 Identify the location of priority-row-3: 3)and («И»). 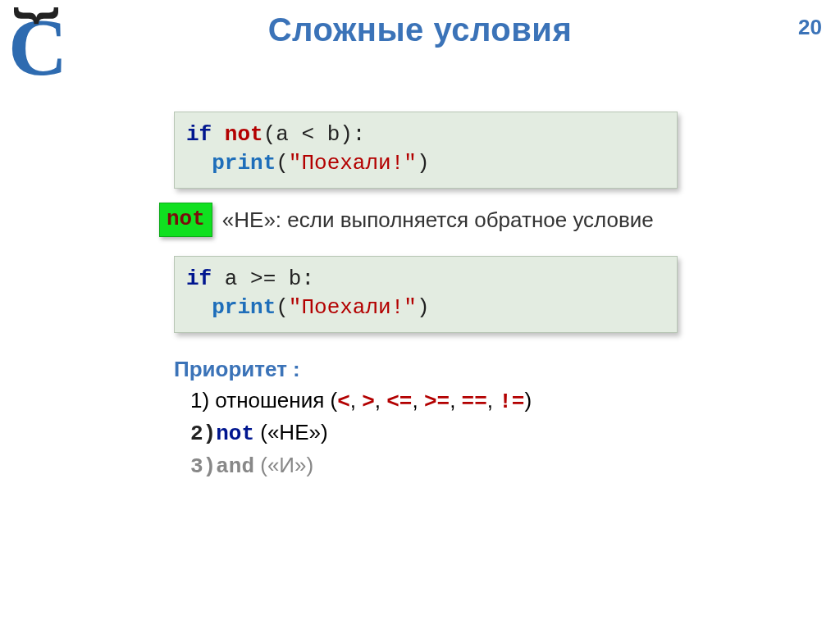
(361, 467).